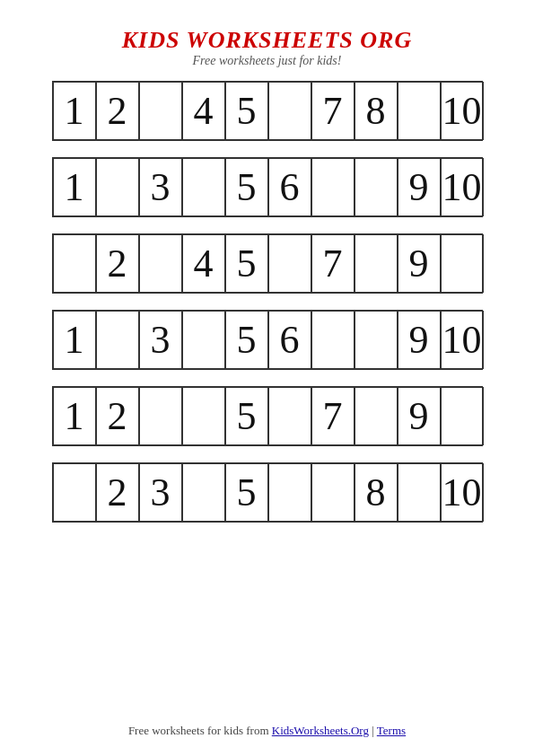 The width and height of the screenshot is (534, 756). I want to click on cell-r6-c10: 10, so click(462, 492).